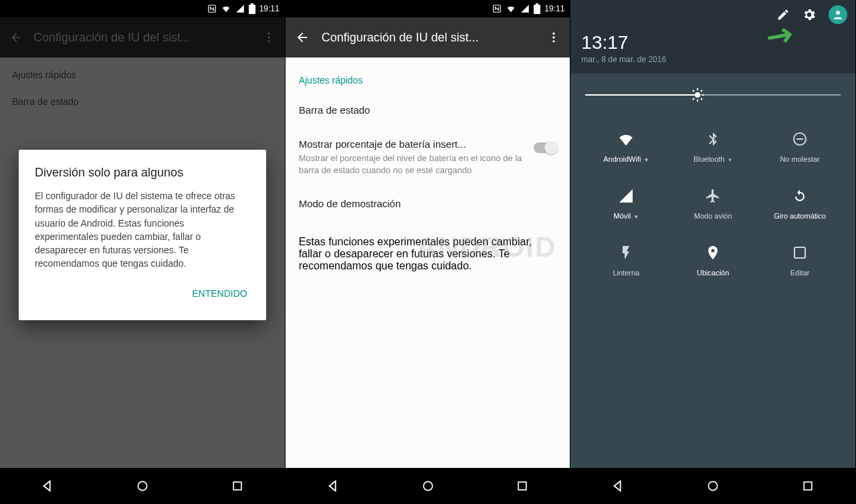 Image resolution: width=856 pixels, height=504 pixels. Describe the element at coordinates (713, 43) in the screenshot. I see `qs-time: 13:17` at that location.